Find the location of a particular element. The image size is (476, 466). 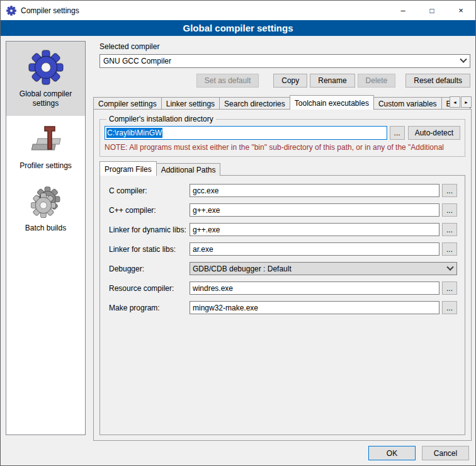

linker-dynamic-value: g++.exe is located at coordinates (207, 230).